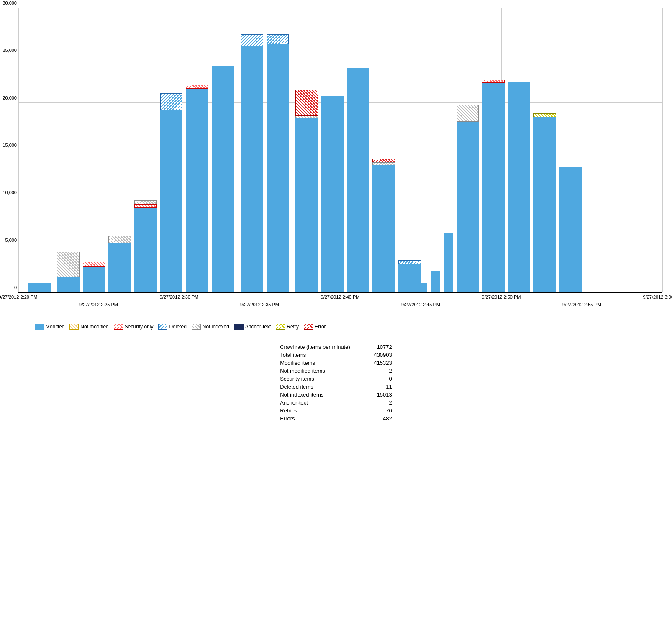  I want to click on legend: ModifiedNot modifiedSecurity onlyDeleted…, so click(349, 327).